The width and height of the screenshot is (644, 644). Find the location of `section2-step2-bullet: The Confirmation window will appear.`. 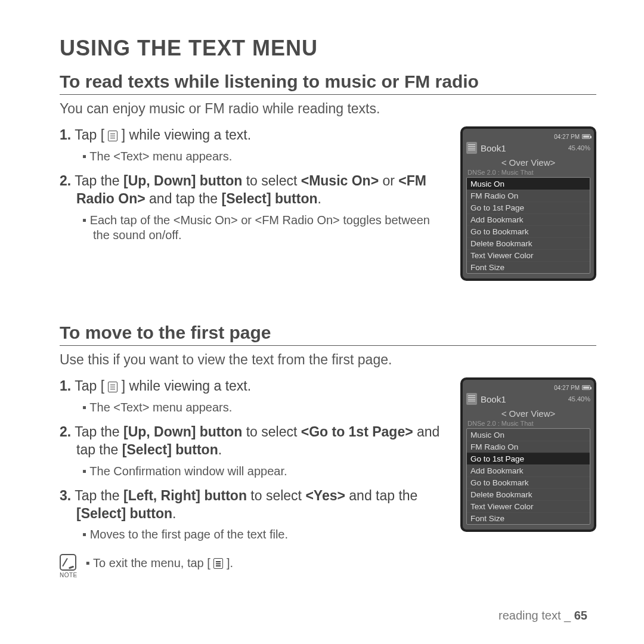

section2-step2-bullet: The Confirmation window will appear. is located at coordinates (253, 471).